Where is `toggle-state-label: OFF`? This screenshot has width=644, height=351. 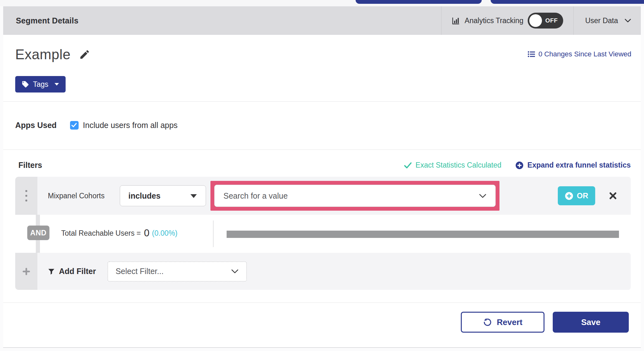
toggle-state-label: OFF is located at coordinates (551, 21).